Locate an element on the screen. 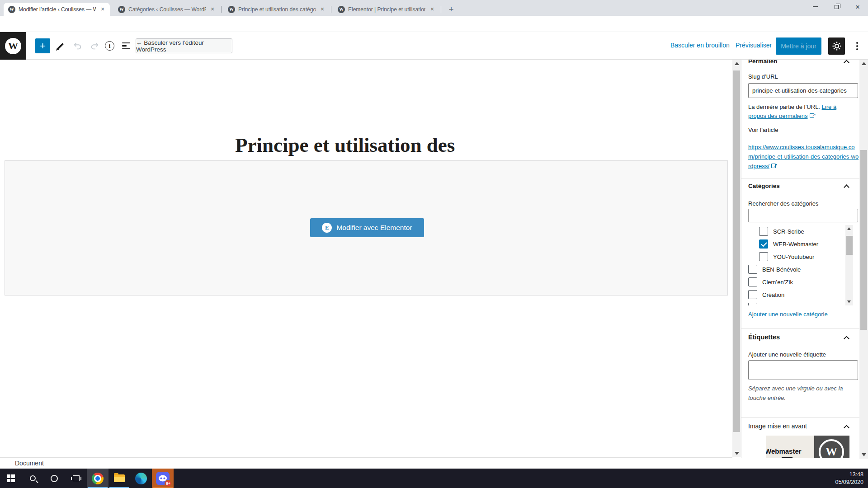 This screenshot has height=488, width=868. details-button: i is located at coordinates (109, 46).